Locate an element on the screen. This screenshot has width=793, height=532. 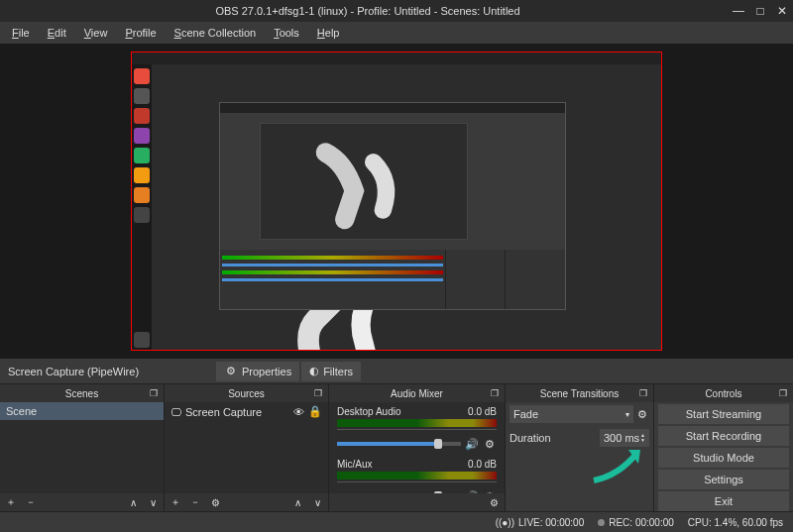
scene-item: Scene is located at coordinates (81, 411).